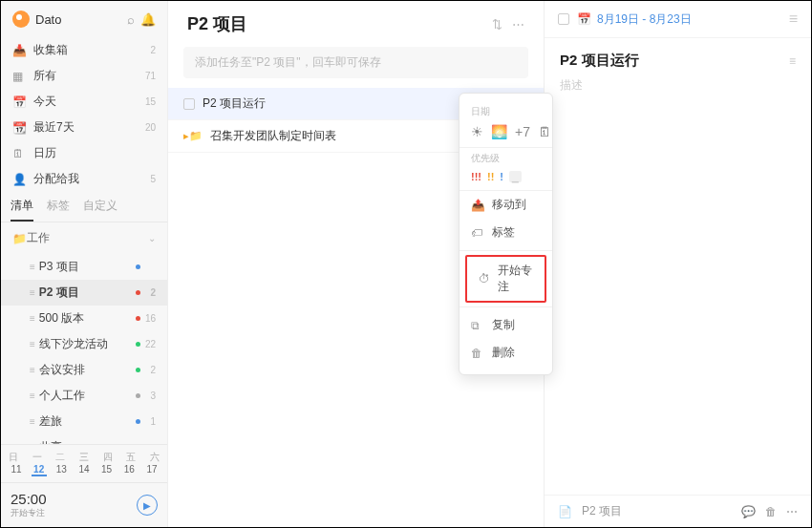 This screenshot has height=528, width=812. Describe the element at coordinates (506, 325) in the screenshot. I see `ctx-copy: ⧉复制` at that location.